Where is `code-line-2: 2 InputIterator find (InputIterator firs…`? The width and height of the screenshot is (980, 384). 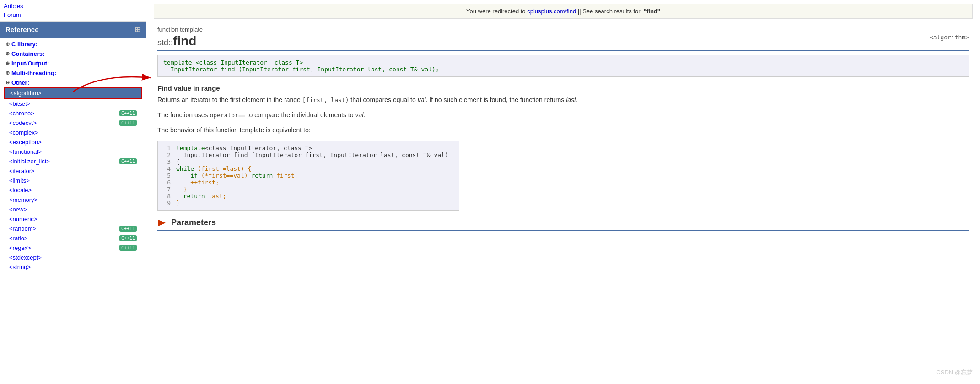 code-line-2: 2 InputIterator find (InputIterator firs… is located at coordinates (308, 155).